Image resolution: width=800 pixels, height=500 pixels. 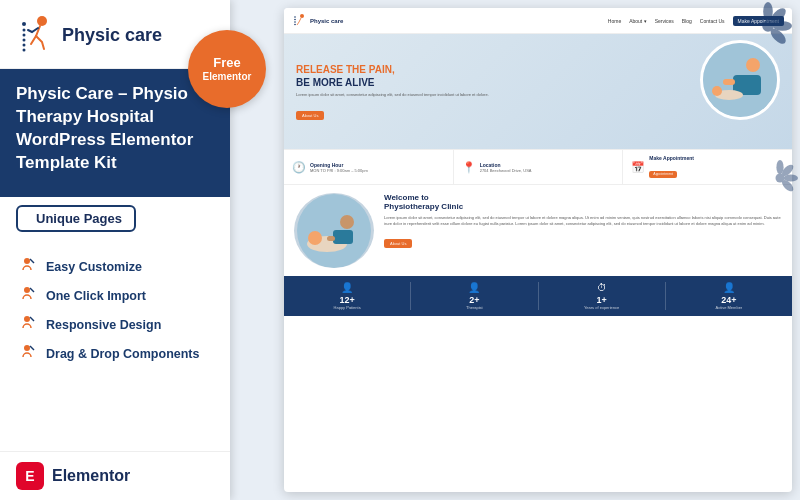 I want to click on card-appointment-info: Make Appointment Appointment, so click(x=672, y=167).